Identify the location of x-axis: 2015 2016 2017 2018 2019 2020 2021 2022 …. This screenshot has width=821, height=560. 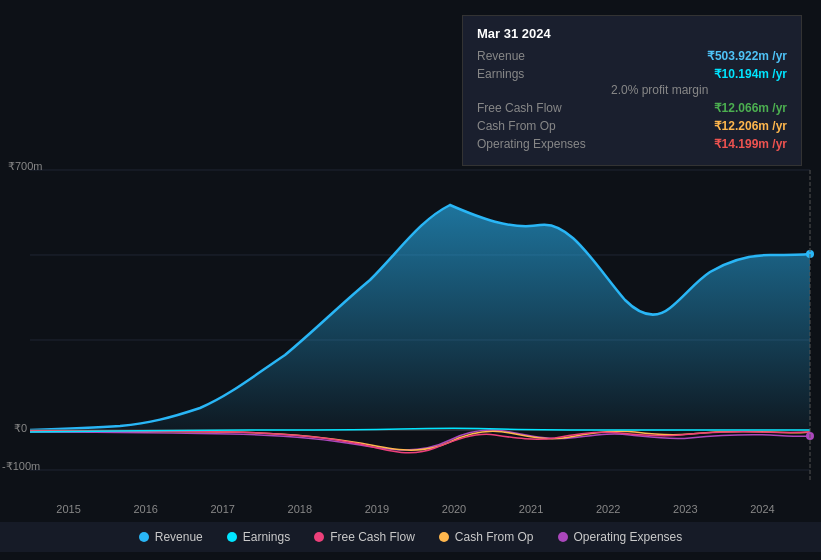
(410, 509).